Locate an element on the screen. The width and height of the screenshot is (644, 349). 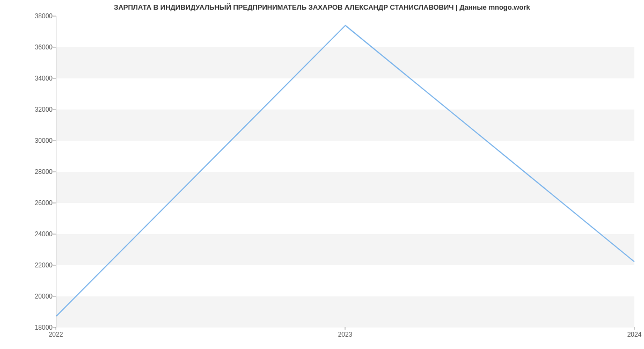
y-tick-label: 26000 is located at coordinates (39, 203).